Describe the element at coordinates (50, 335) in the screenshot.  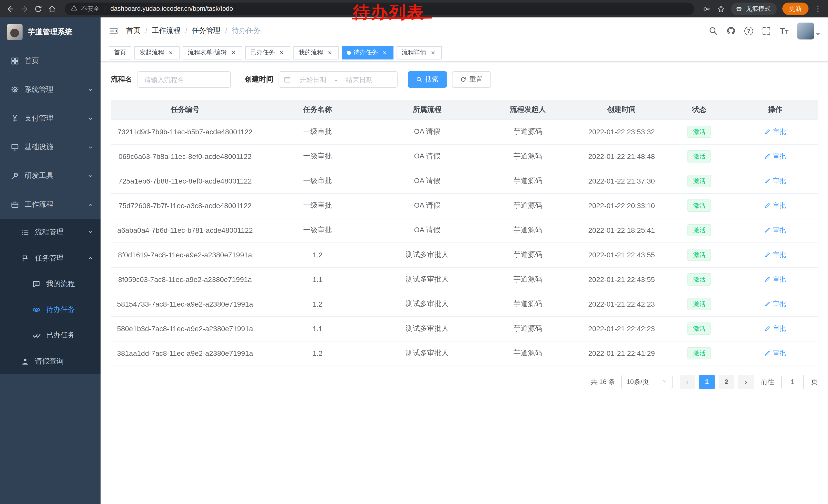
I see `sidebar-item-done-tasks: 已办任务` at that location.